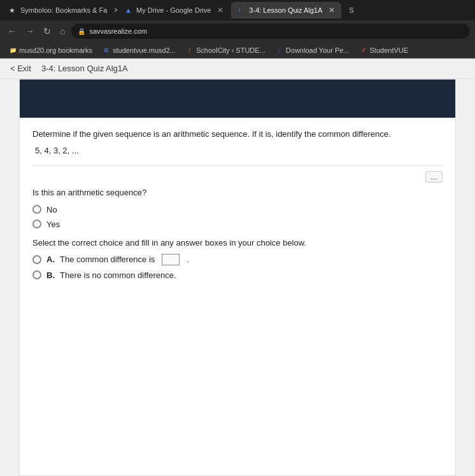 This screenshot has width=475, height=476. I want to click on forward-button: →, so click(30, 31).